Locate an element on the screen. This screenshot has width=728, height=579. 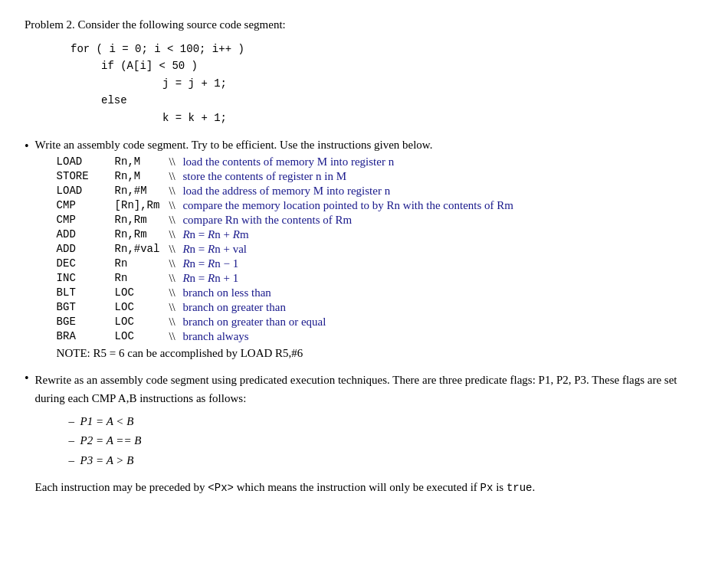
instruction-row: BRA LOC \\ branch always is located at coordinates (285, 337).